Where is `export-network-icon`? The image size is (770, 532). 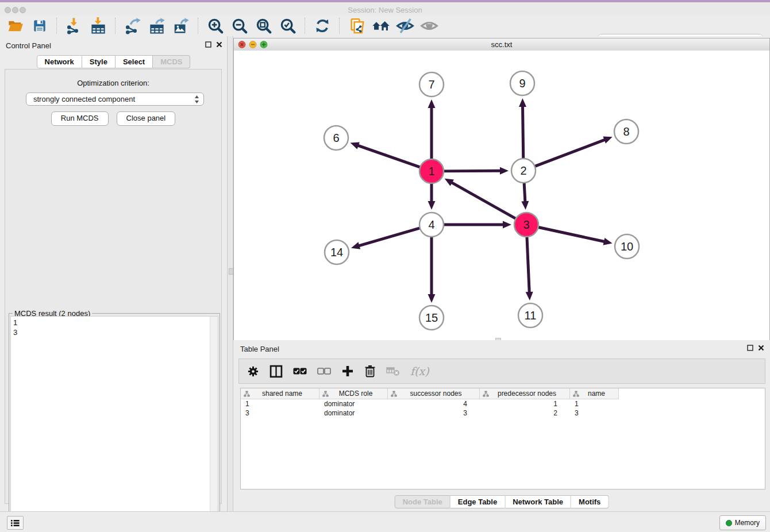 export-network-icon is located at coordinates (133, 26).